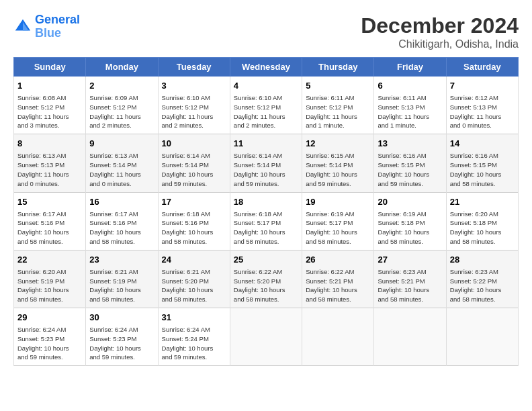 This screenshot has height=411, width=532. Describe the element at coordinates (122, 260) in the screenshot. I see `day-number: 23` at that location.